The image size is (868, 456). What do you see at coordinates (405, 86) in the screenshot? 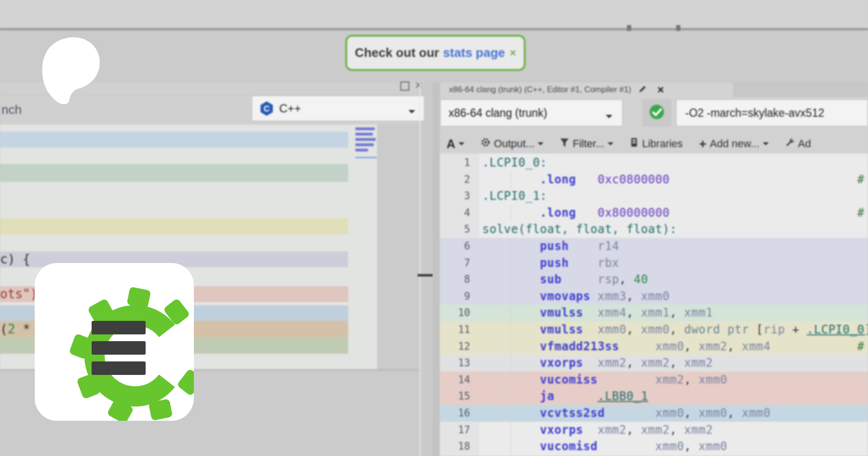
I see `maximize-icon` at bounding box center [405, 86].